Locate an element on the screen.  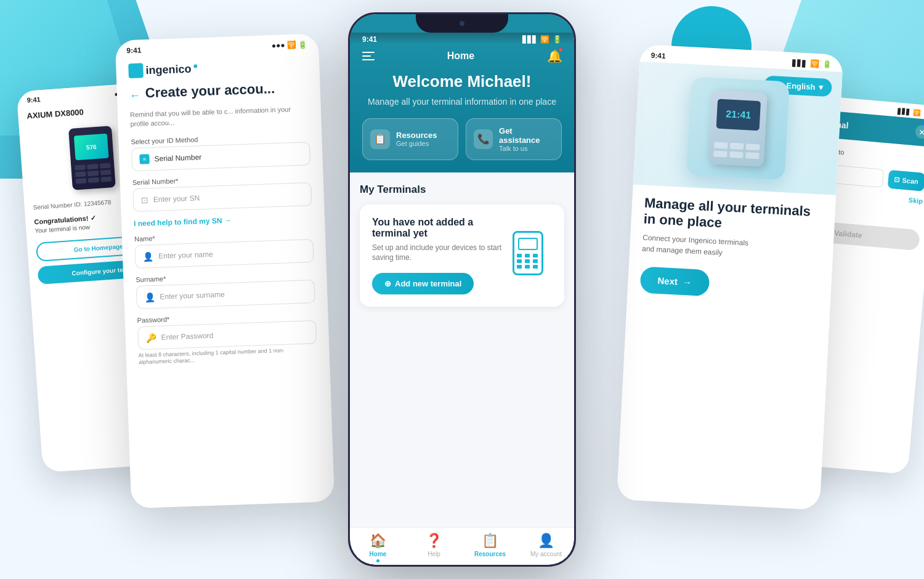
onboard-hero: 🌐 English ▾ 21:41 is located at coordinates (738, 128).